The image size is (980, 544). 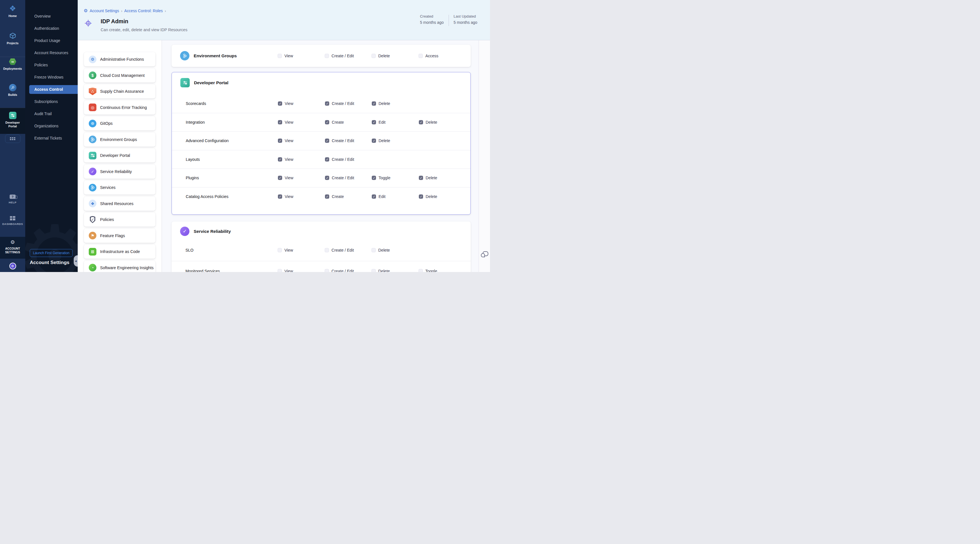 I want to click on permission-row-integration: Integration View Create Edit Delete, so click(x=321, y=122).